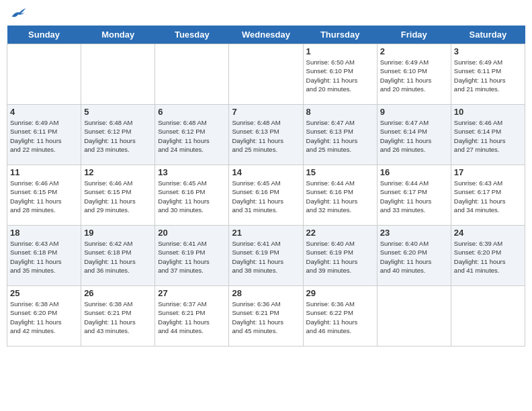  I want to click on day-number: 26, so click(118, 293).